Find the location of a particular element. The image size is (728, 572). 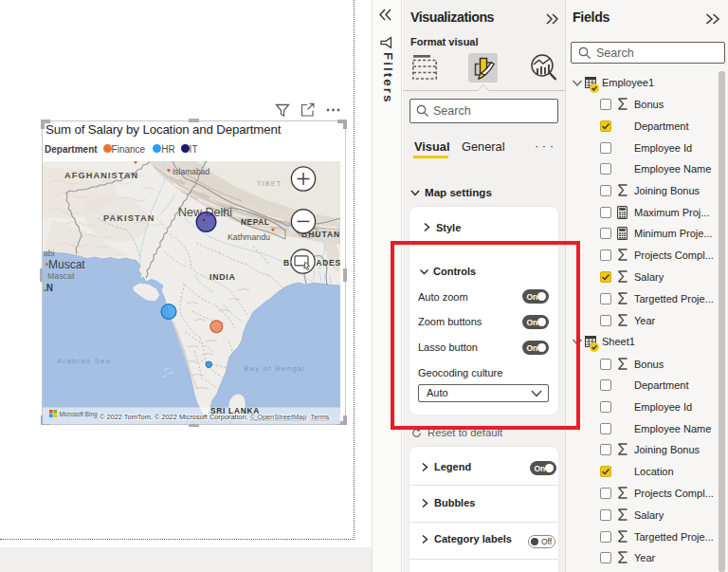

svg-text: abi is located at coordinates (49, 253).